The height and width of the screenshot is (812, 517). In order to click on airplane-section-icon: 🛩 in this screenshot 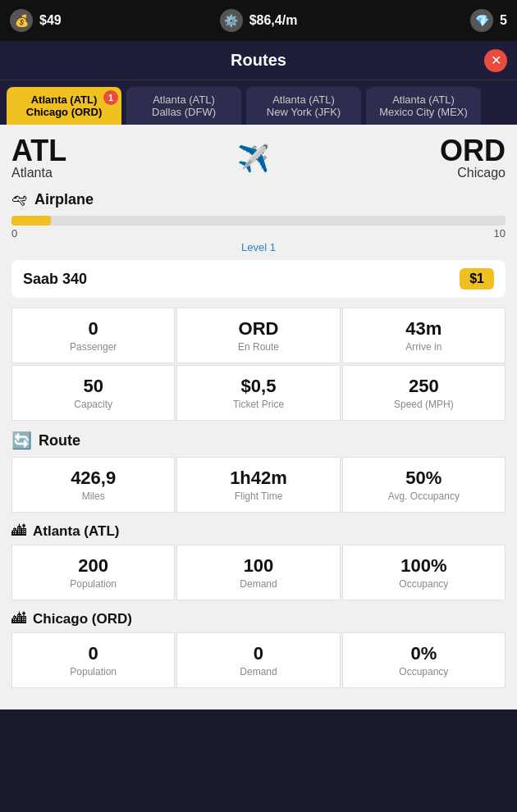, I will do `click(20, 200)`.